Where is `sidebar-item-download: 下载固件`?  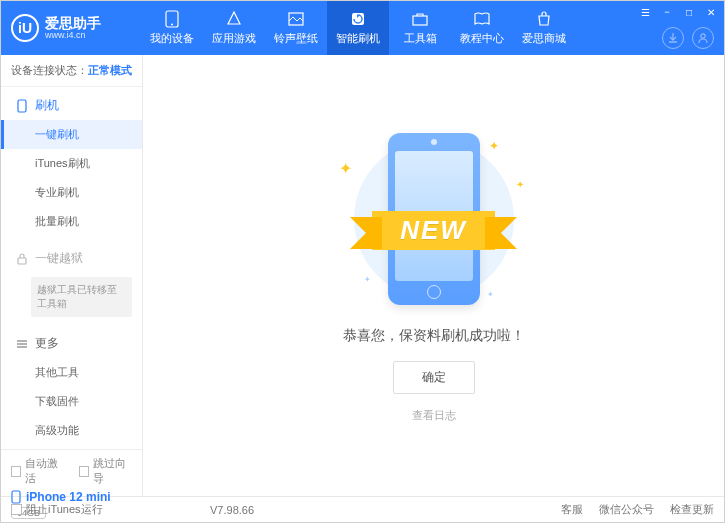
sidebar-item-download: 下载固件 is located at coordinates (72, 402).